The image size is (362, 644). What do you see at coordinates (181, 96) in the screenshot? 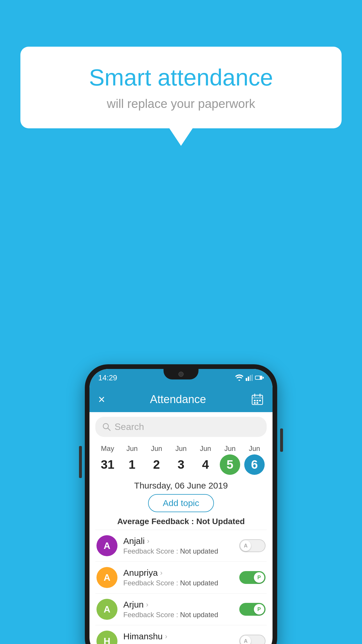
I see `speech-bubble-container: Smart attendance will replace your paper…` at bounding box center [181, 96].